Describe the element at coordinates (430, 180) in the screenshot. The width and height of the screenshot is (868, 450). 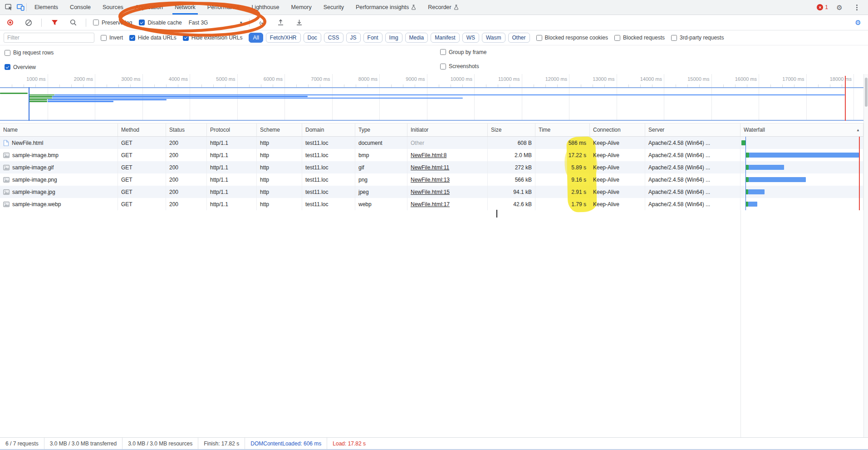
I see `initiator-link: NewFile.html:13` at that location.